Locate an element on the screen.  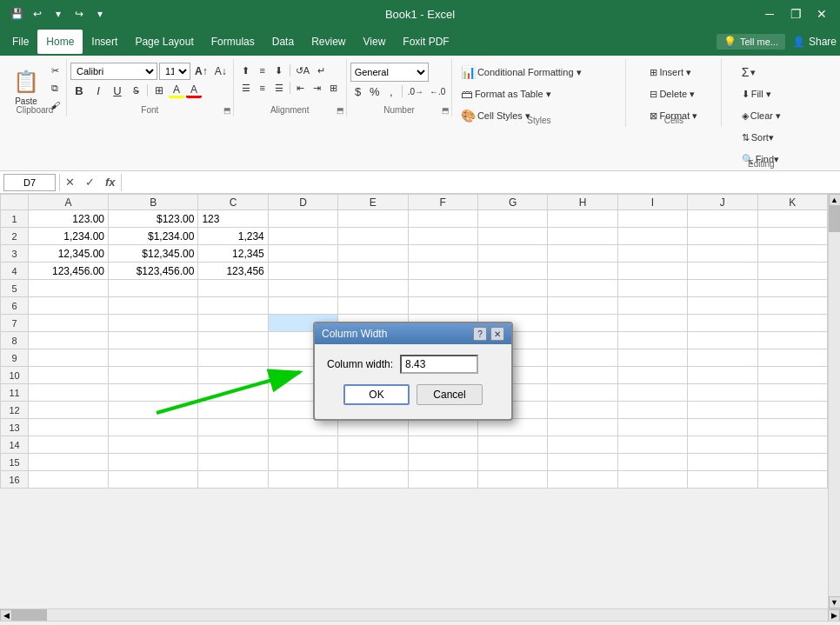
strikethrough-button: S̶ is located at coordinates (136, 90).